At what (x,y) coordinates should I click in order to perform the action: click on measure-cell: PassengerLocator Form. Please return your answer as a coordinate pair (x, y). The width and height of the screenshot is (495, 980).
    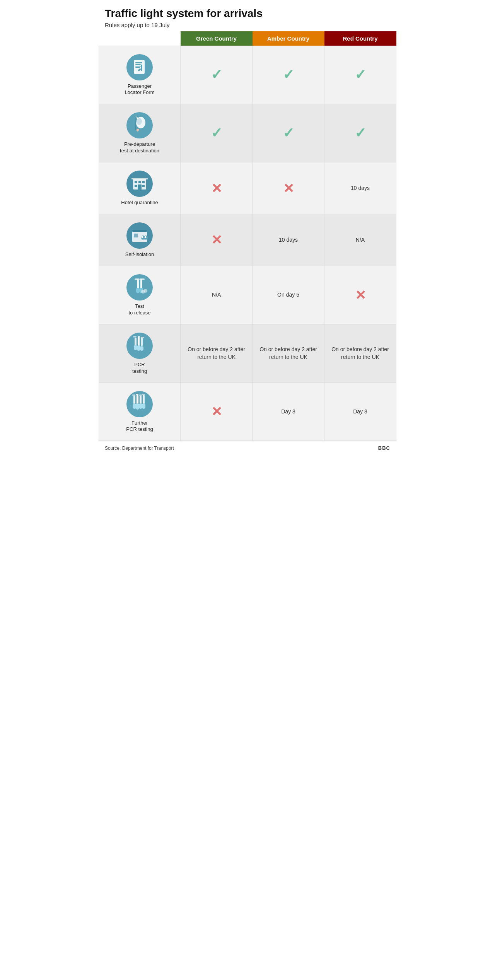
    Looking at the image, I should click on (140, 75).